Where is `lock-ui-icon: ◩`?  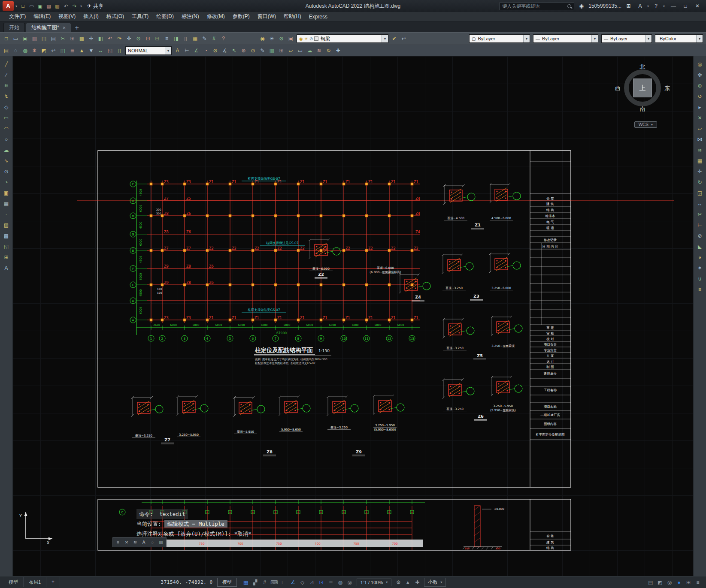 lock-ui-icon: ◩ is located at coordinates (660, 582).